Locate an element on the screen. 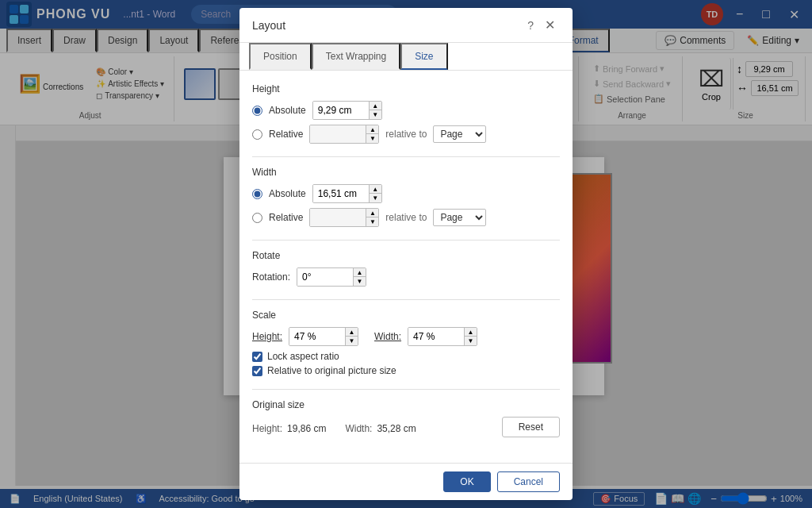 This screenshot has height=508, width=812. width-relative-spinners: ▲ ▼ is located at coordinates (372, 217).